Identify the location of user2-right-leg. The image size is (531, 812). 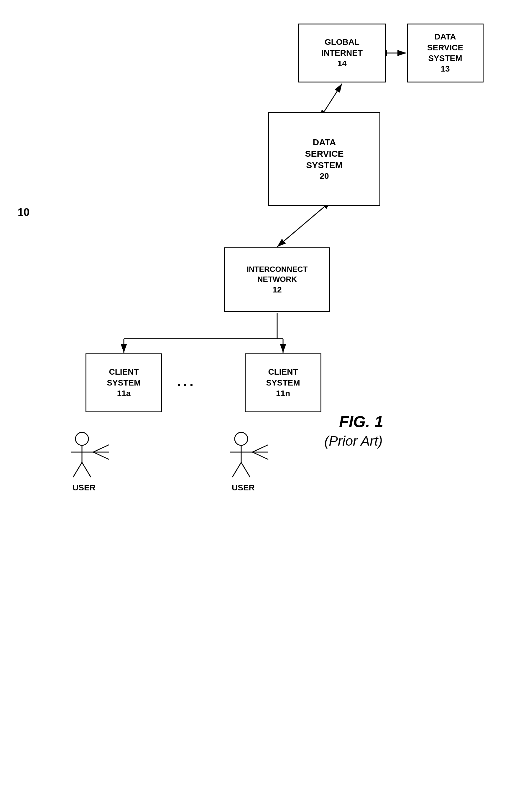
(246, 469).